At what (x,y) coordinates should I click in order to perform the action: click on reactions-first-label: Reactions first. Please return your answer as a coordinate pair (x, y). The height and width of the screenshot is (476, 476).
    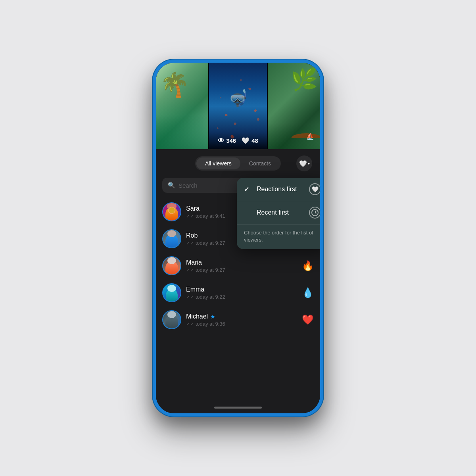
    Looking at the image, I should click on (280, 189).